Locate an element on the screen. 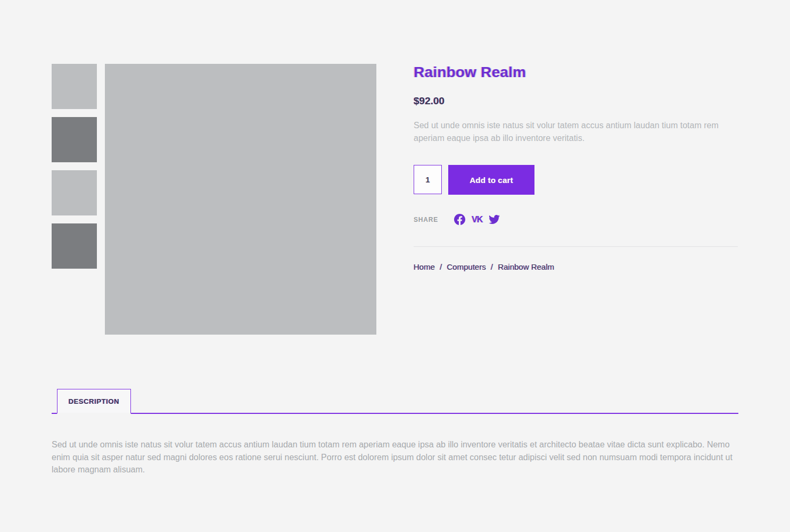 This screenshot has height=532, width=790. vk-icon: VK is located at coordinates (477, 220).